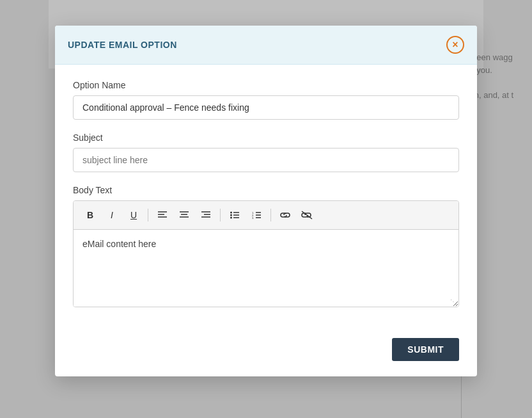  I want to click on close-button: ×, so click(455, 45).